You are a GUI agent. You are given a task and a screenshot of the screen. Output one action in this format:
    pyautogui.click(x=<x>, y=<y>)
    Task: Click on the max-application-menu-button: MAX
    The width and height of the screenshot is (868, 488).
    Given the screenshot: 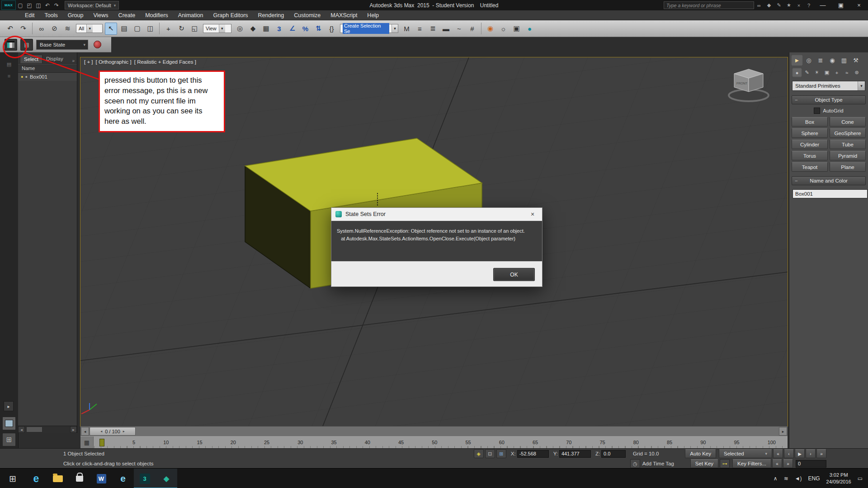 What is the action you would take?
    pyautogui.click(x=9, y=5)
    